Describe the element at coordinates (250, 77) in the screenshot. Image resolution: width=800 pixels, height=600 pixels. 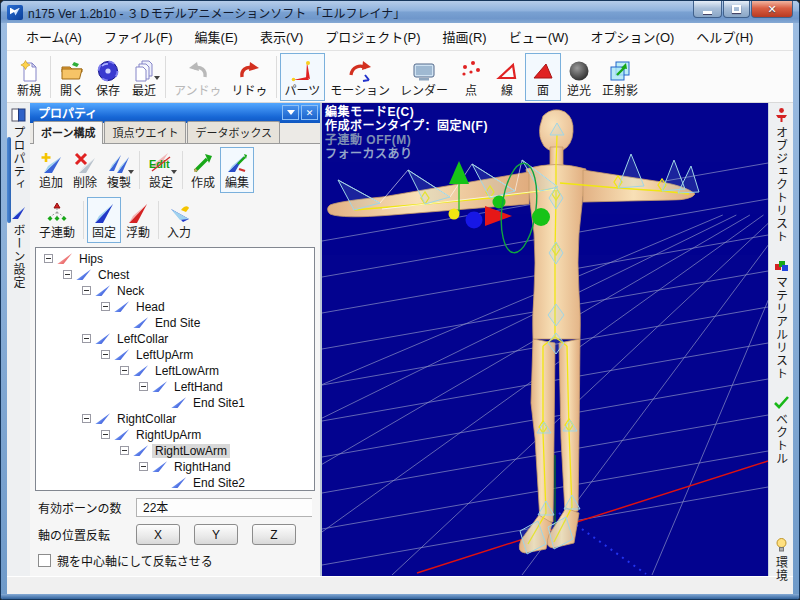
I see `redo-button: リドゥ` at that location.